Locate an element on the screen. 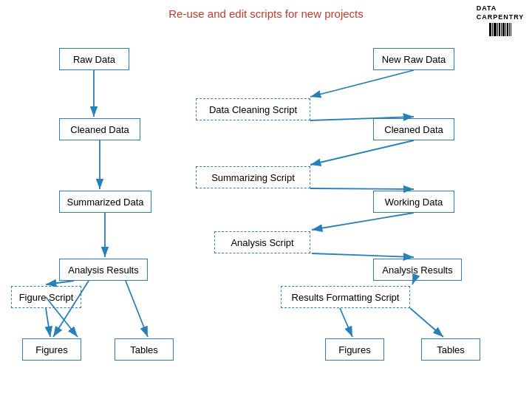 The image size is (532, 399). figure-script-box: Figure Script is located at coordinates (46, 297).